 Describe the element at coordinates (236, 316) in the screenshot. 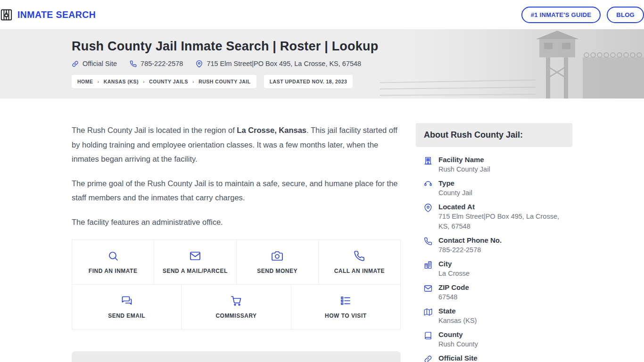

I see `tile-label: COMMISSARY` at that location.